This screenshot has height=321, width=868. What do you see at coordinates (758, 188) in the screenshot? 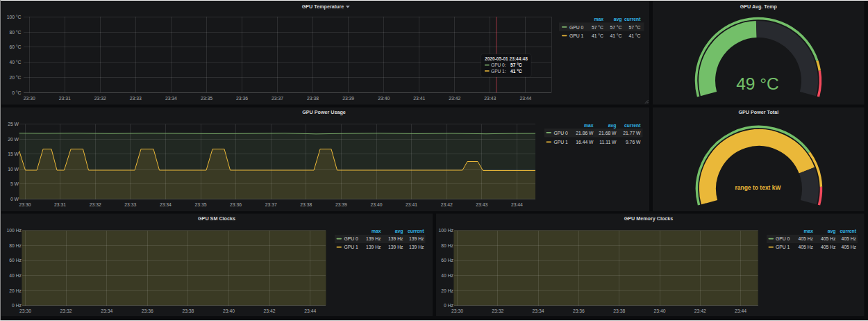
I see `svg-text: range to text kW` at bounding box center [758, 188].